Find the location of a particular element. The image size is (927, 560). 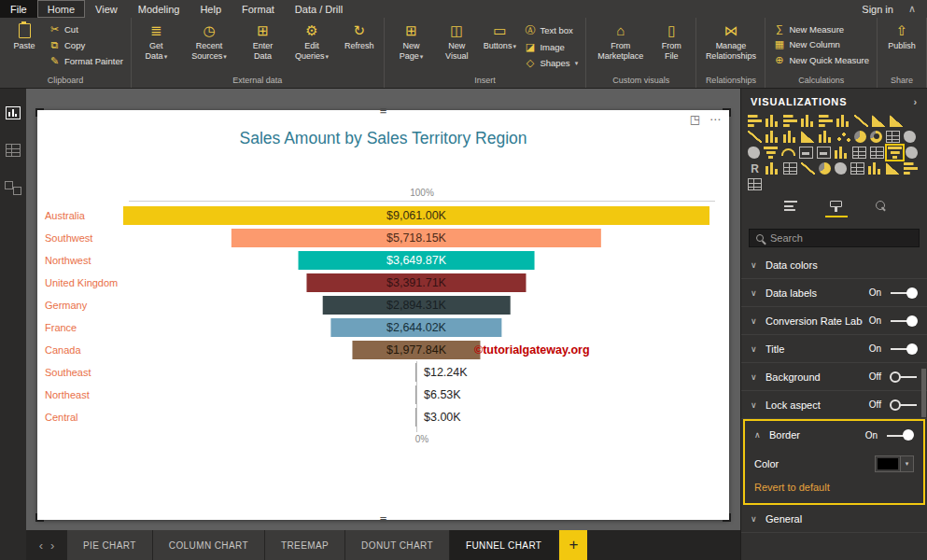

ribbon-tab-home: Home is located at coordinates (62, 9).